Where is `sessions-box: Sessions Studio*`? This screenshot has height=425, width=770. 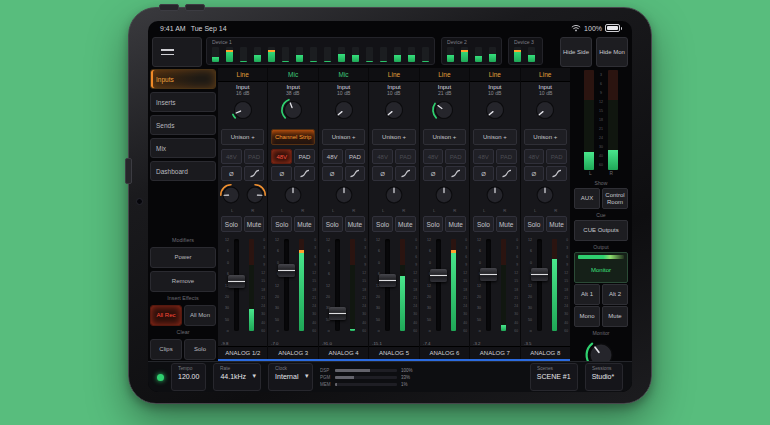
sessions-box: Sessions Studio* is located at coordinates (604, 377).